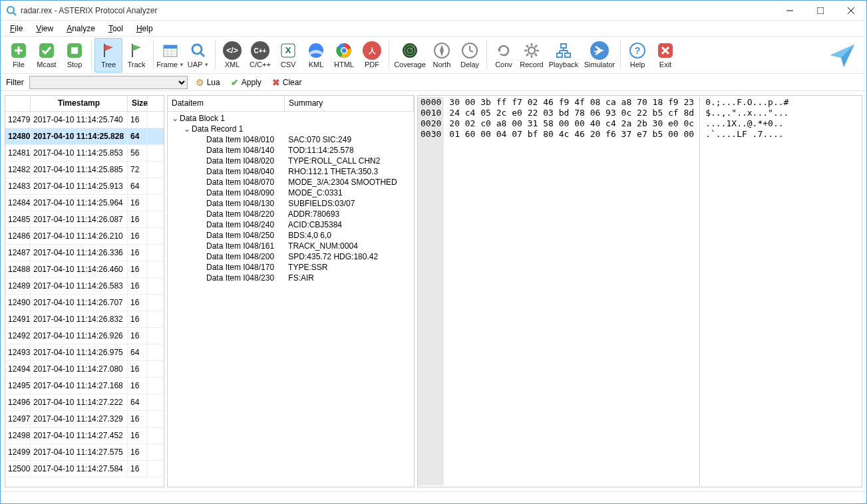 The image size is (867, 504). What do you see at coordinates (85, 299) in the screenshot?
I see `packet-list-body: 124792017-04-10 11:14:25.74016124802017-…` at bounding box center [85, 299].